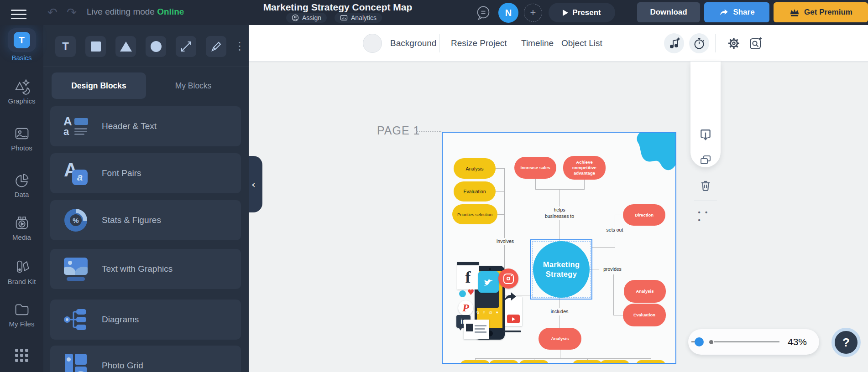 The image size is (868, 372). I want to click on map-node-red: Direction, so click(644, 215).